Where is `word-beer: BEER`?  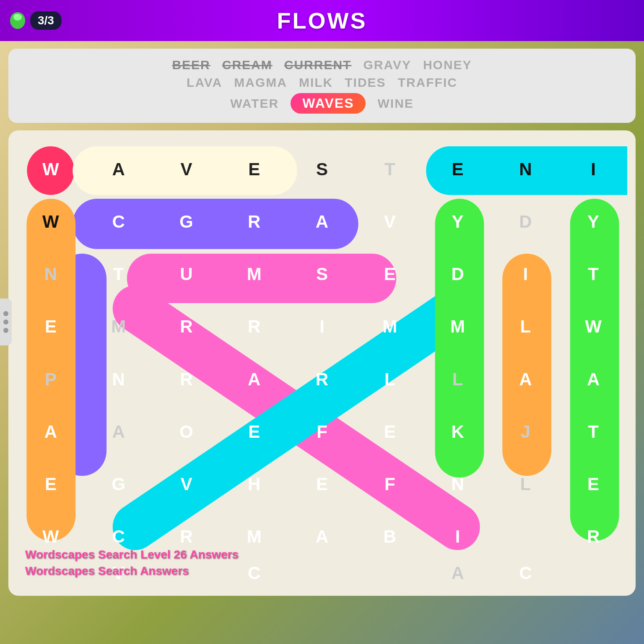
word-beer: BEER is located at coordinates (191, 65).